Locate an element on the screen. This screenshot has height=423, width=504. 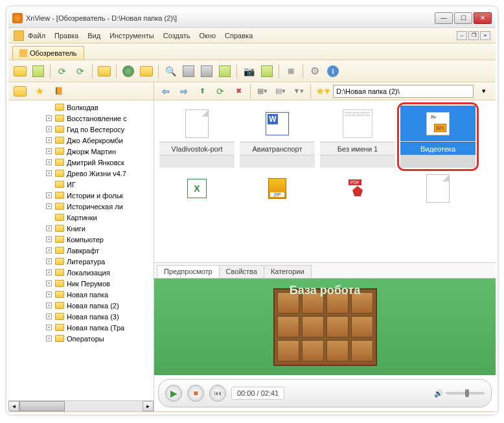
globe-button is located at coordinates (128, 71).